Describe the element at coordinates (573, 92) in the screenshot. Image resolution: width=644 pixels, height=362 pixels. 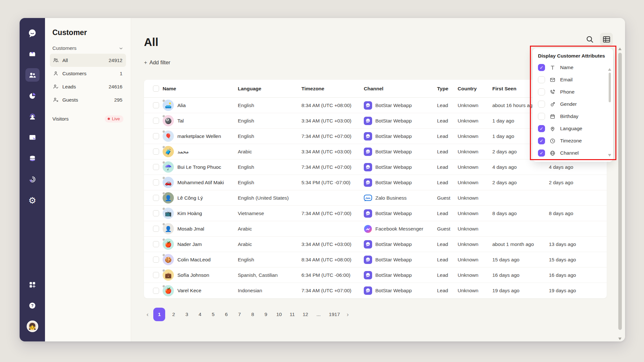
I see `attribute-item: Phone` at that location.